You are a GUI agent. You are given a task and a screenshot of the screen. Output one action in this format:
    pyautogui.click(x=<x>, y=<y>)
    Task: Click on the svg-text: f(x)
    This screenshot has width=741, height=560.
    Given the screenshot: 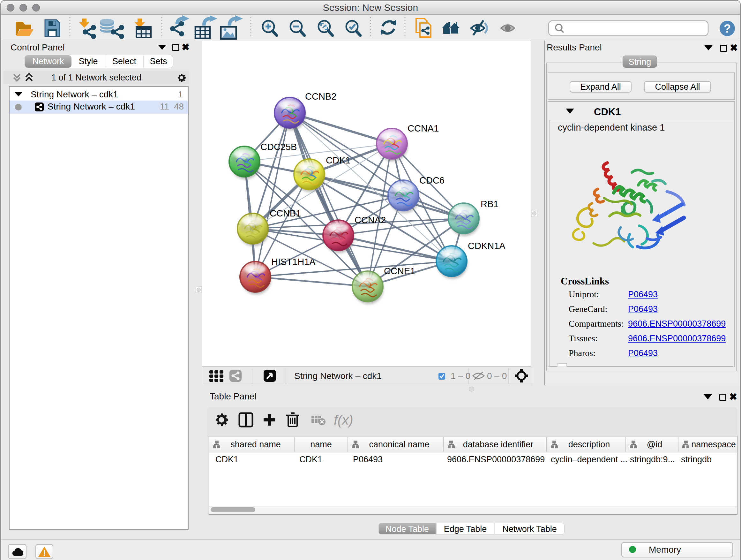 What is the action you would take?
    pyautogui.click(x=344, y=420)
    